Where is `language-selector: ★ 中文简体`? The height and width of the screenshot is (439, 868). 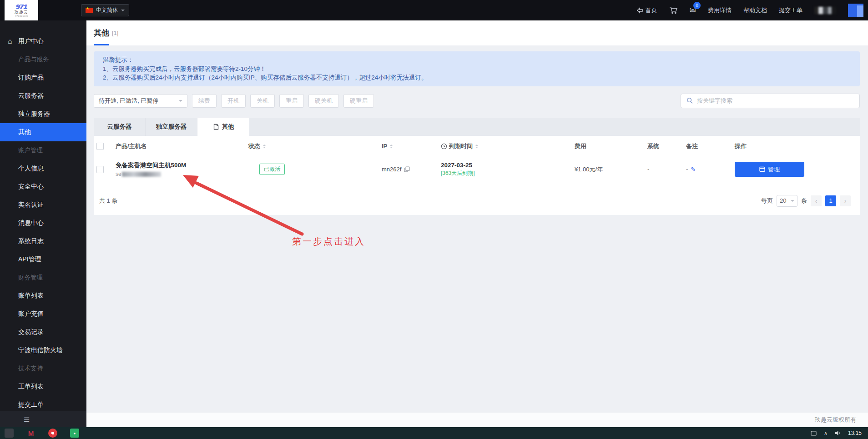 language-selector: ★ 中文简体 is located at coordinates (105, 10).